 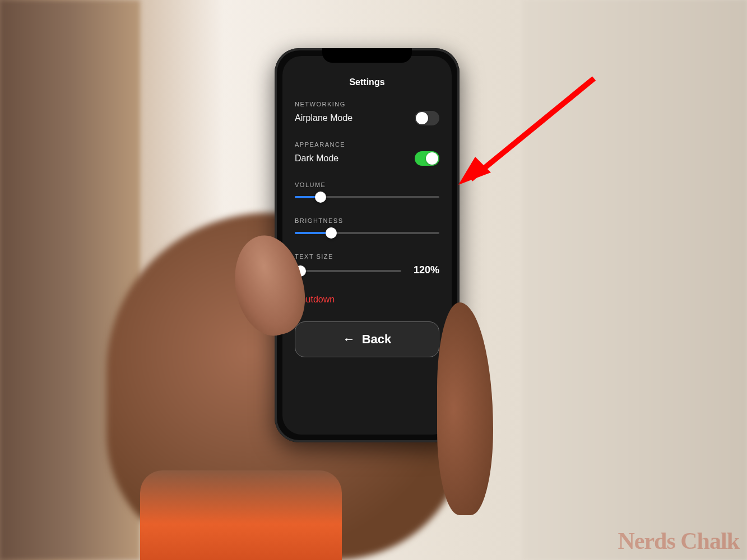 I want to click on section-networking-label: NETWORKING, so click(x=367, y=104).